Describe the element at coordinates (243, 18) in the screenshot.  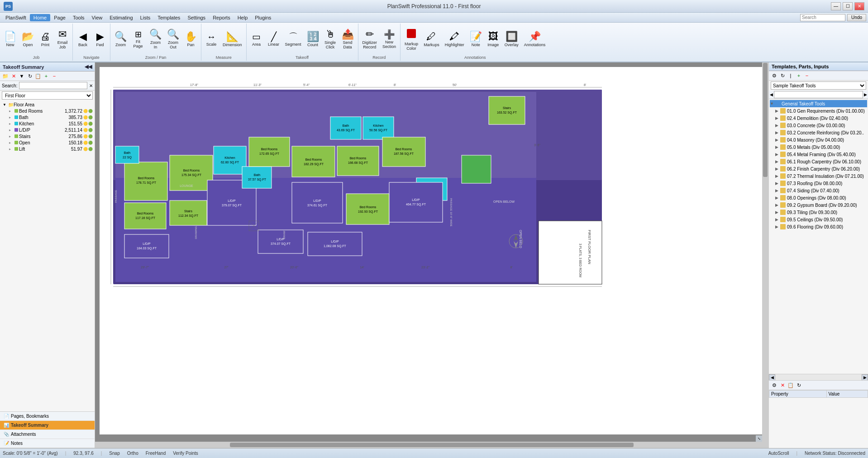
I see `menu-help: Help` at that location.